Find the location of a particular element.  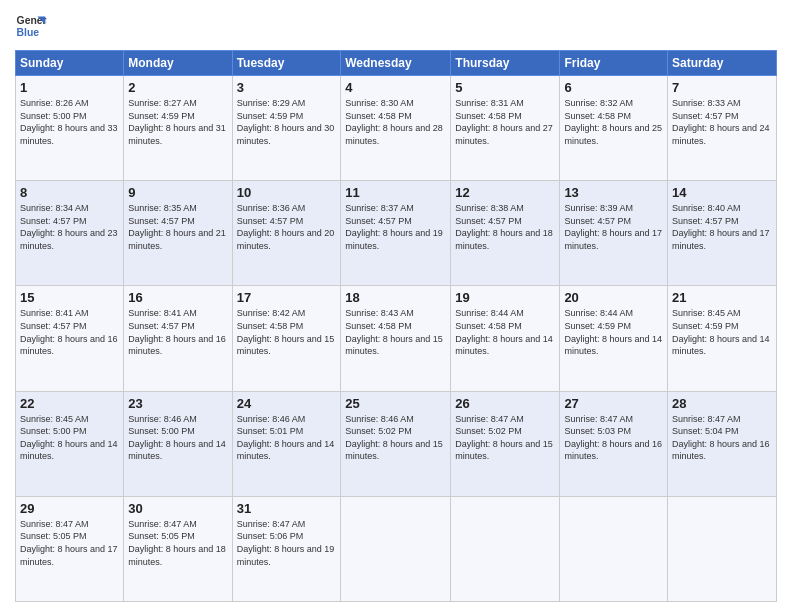

header: General Blue is located at coordinates (396, 26).